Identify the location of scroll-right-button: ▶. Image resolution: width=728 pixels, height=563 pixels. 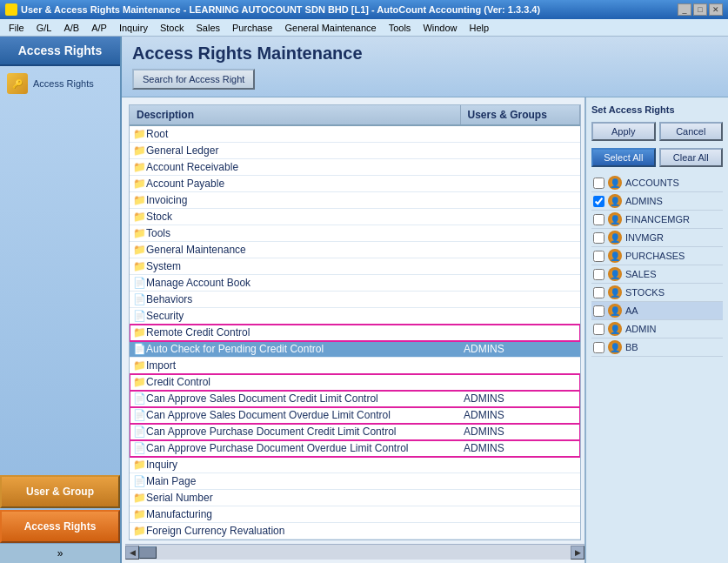
(578, 553).